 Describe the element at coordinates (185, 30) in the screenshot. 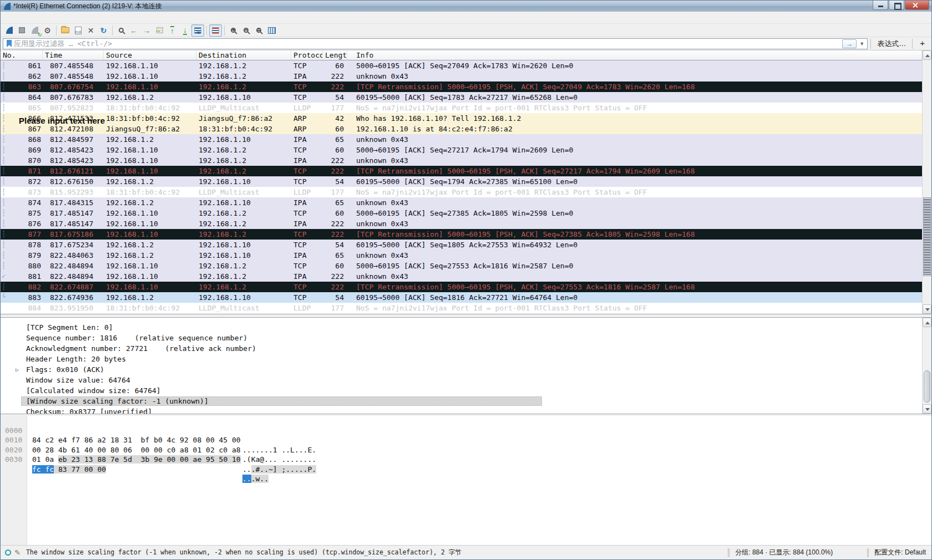

I see `go-last-button: ↓` at that location.